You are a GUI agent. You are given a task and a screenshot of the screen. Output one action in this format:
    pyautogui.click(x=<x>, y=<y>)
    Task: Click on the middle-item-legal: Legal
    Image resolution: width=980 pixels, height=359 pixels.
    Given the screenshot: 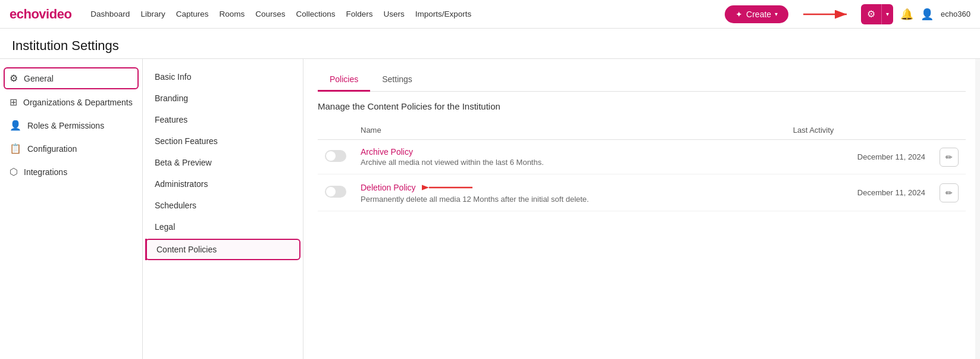 What is the action you would take?
    pyautogui.click(x=223, y=227)
    